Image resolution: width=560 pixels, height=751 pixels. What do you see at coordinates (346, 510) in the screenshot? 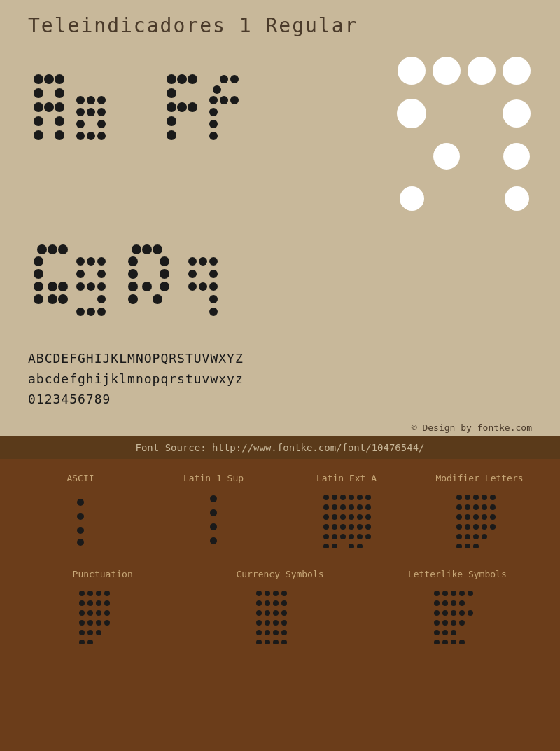
I see `glyph-latin-ext-a: Latin Ext A` at bounding box center [346, 510].